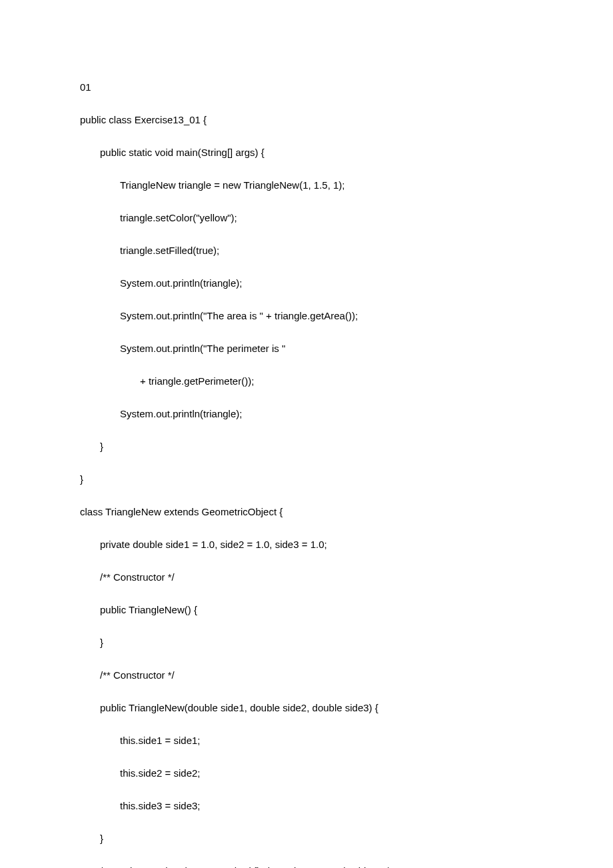 This screenshot has width=613, height=868. What do you see at coordinates (306, 544) in the screenshot?
I see `code-line: private double side1 = 1.0, side2 = 1.0,…` at bounding box center [306, 544].